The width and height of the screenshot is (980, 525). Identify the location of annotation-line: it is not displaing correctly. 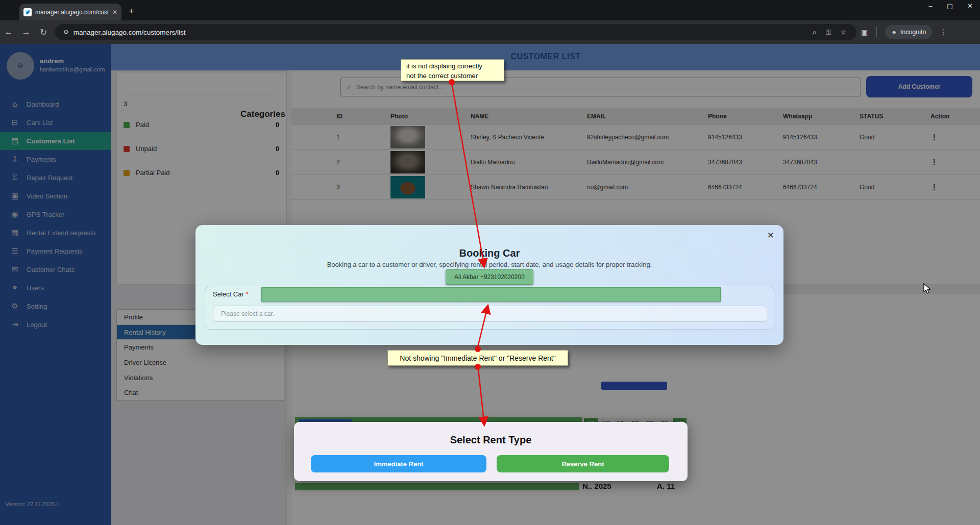
(452, 66).